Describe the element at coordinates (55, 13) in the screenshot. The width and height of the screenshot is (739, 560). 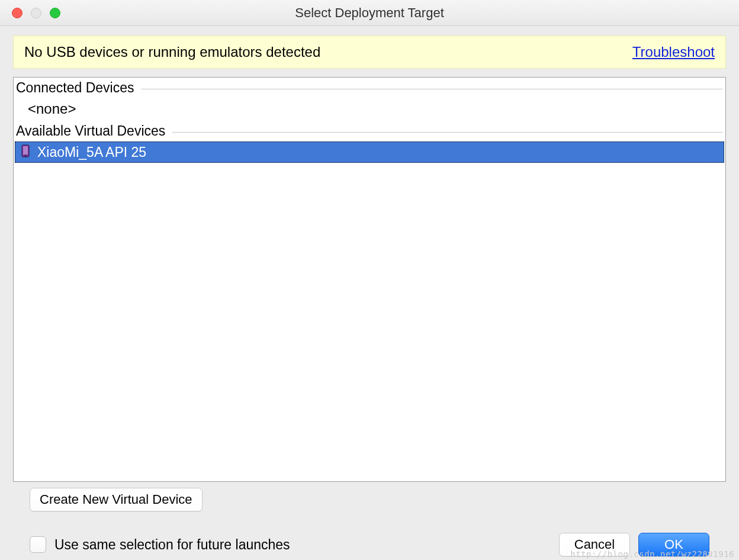
I see `maximize-window-icon` at that location.